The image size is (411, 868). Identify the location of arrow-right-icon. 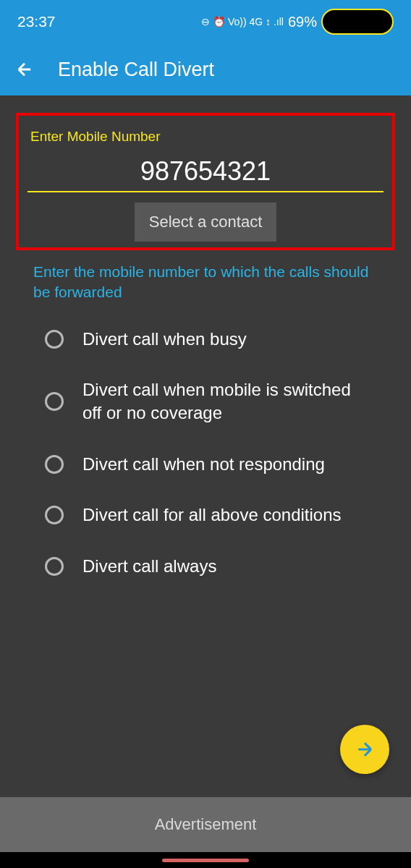
(365, 749).